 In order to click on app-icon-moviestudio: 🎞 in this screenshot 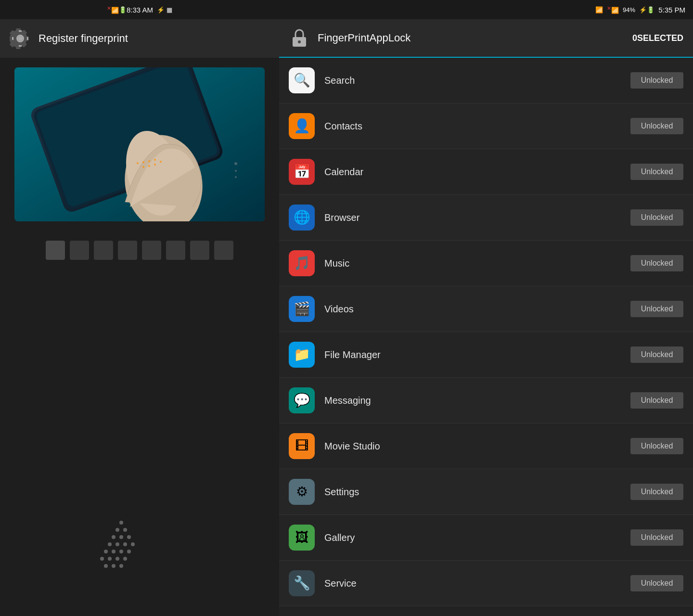, I will do `click(302, 446)`.